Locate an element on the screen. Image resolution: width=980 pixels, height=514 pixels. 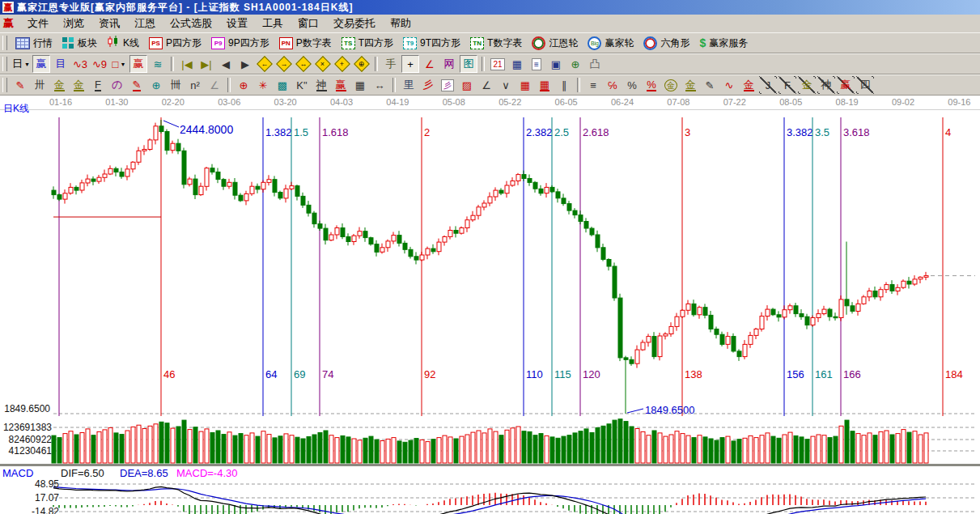
shen-axis-button: 神 is located at coordinates (321, 85).